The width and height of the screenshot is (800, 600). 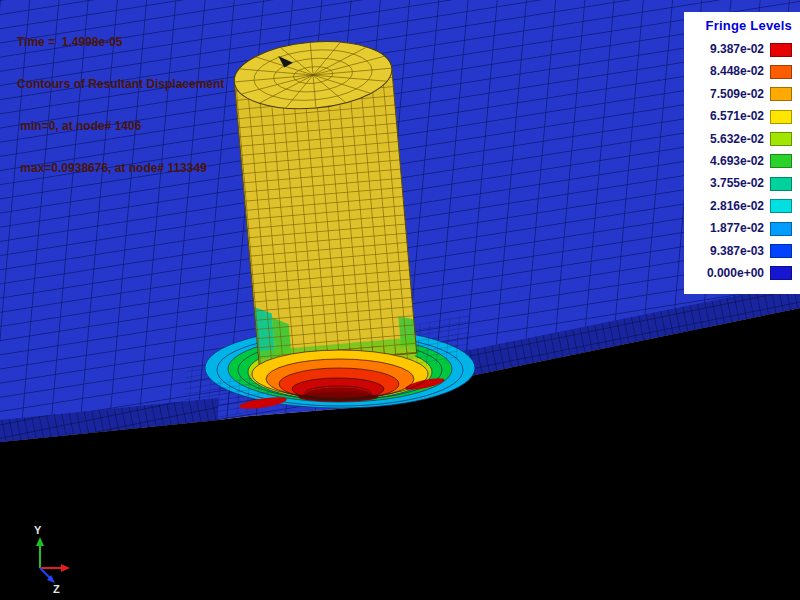 What do you see at coordinates (324, 207) in the screenshot?
I see `projectile-cylinder` at bounding box center [324, 207].